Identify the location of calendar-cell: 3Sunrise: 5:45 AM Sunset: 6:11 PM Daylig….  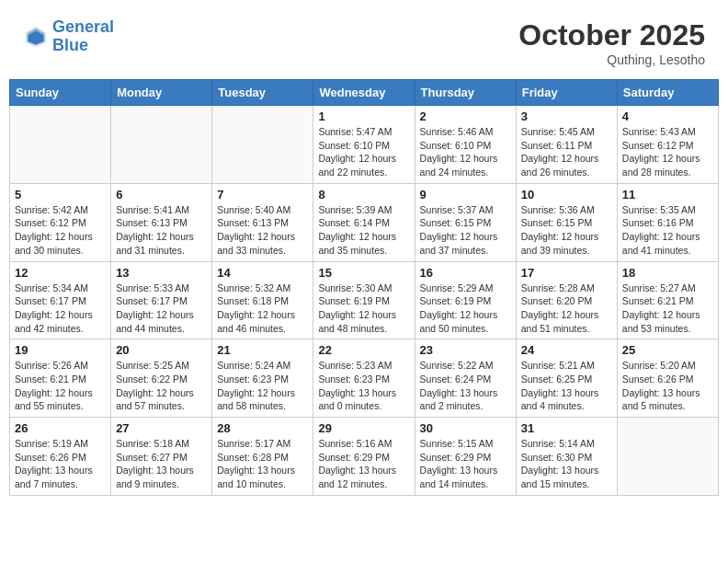
(566, 145).